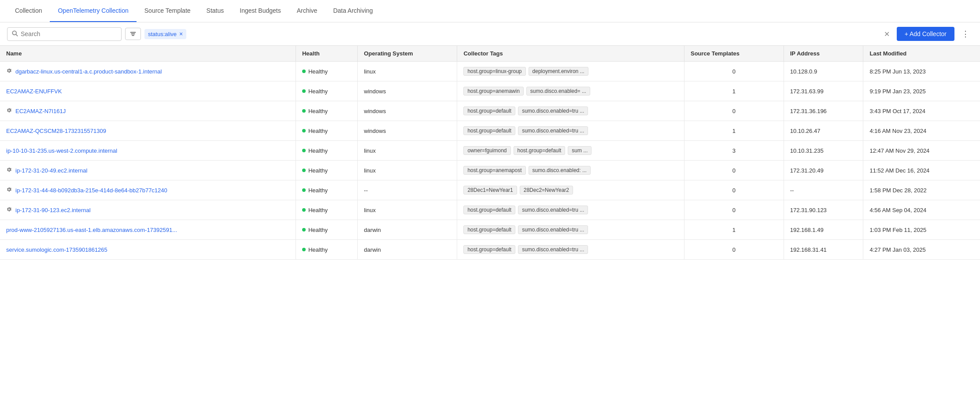 Image resolution: width=980 pixels, height=393 pixels. Describe the element at coordinates (965, 34) in the screenshot. I see `more-options-button: ⋮` at that location.